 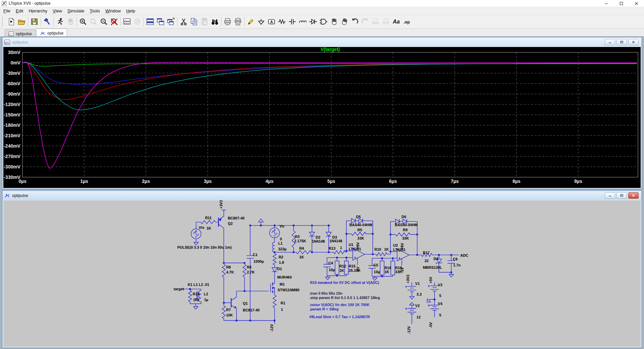 What do you see at coordinates (38, 11) in the screenshot?
I see `menu-item-hierarchy: Hierarchy` at bounding box center [38, 11].